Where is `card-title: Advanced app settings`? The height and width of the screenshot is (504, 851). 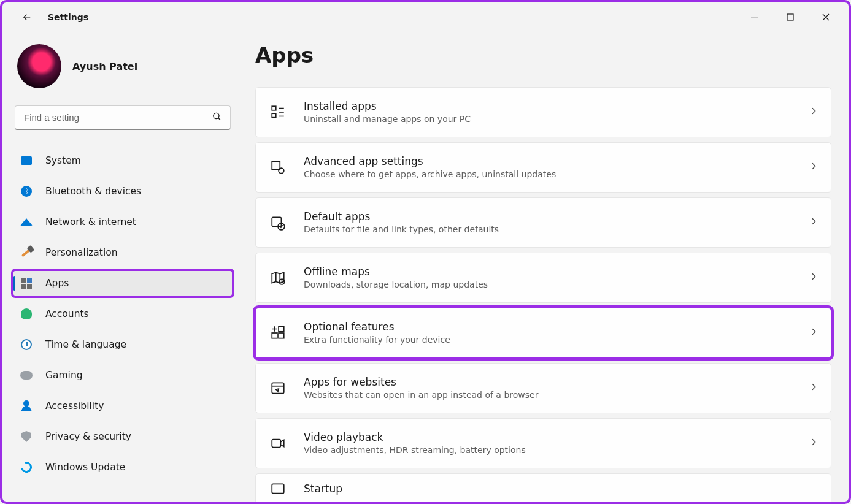
card-title: Advanced app settings is located at coordinates (556, 162).